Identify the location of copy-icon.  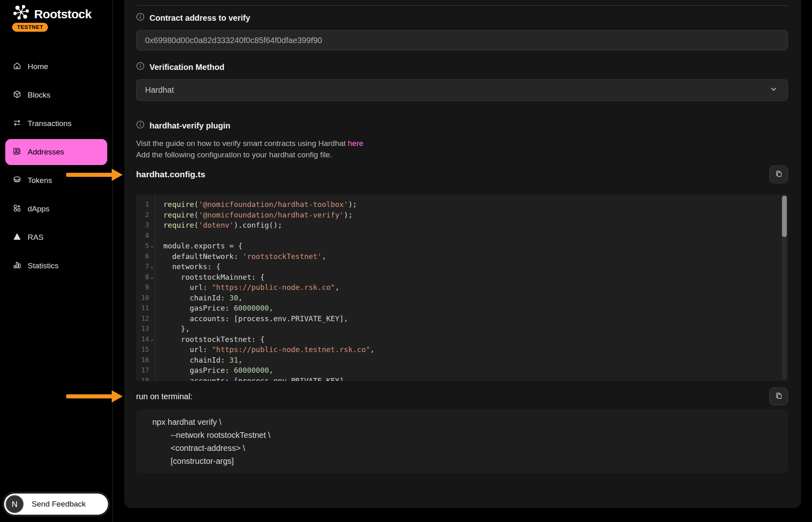
(779, 174).